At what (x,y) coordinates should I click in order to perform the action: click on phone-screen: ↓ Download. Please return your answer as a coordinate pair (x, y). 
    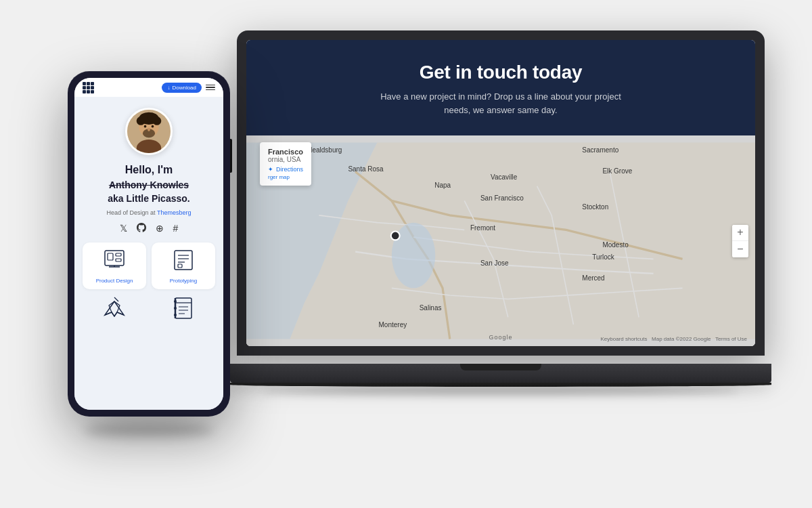
    Looking at the image, I should click on (149, 244).